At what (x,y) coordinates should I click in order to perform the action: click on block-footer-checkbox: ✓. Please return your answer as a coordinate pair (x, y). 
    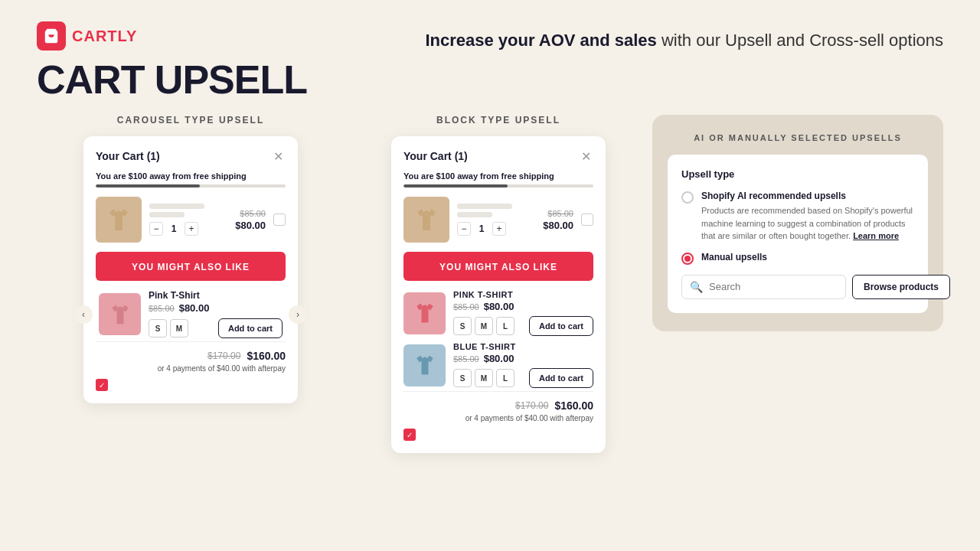
    Looking at the image, I should click on (410, 435).